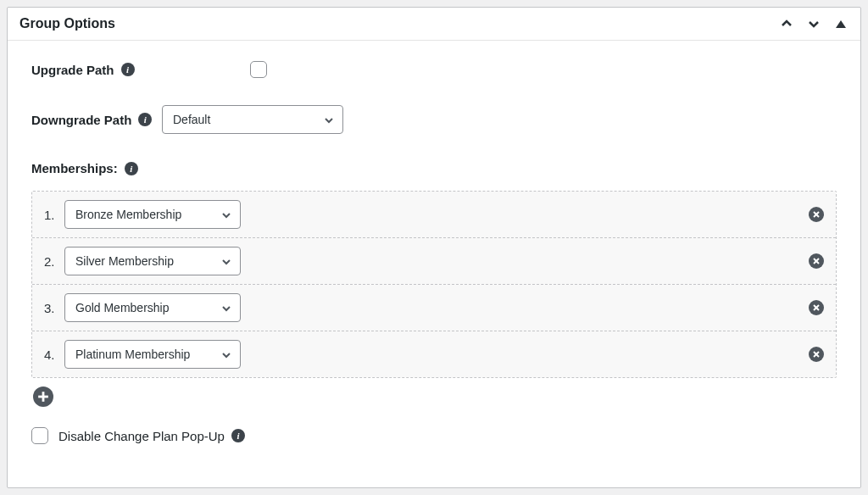 This screenshot has width=868, height=495. I want to click on membership-row: 1. Bronze Membership, so click(434, 215).